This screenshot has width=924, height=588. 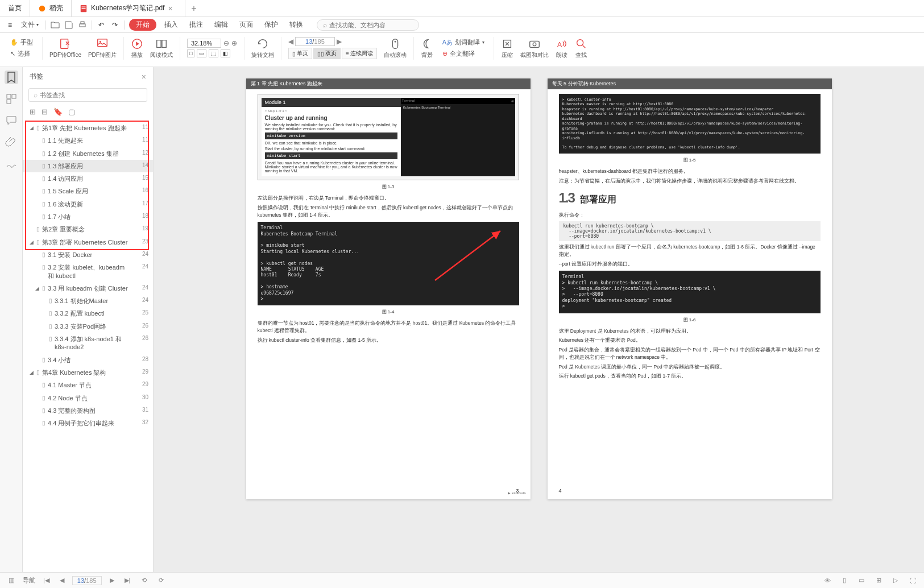 I want to click on word-translate: Aあ划词翻译 ▾, so click(x=463, y=42).